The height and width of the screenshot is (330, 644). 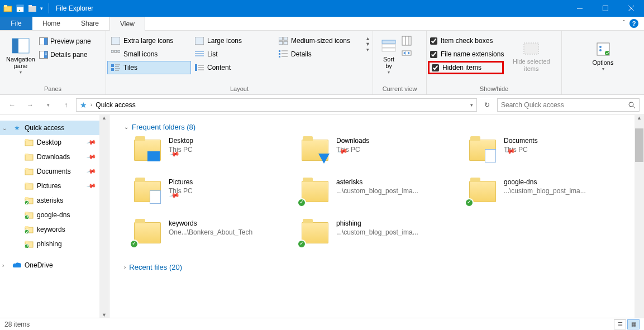 I want to click on tile-desktop: DesktopThis PC📌, so click(x=213, y=150).